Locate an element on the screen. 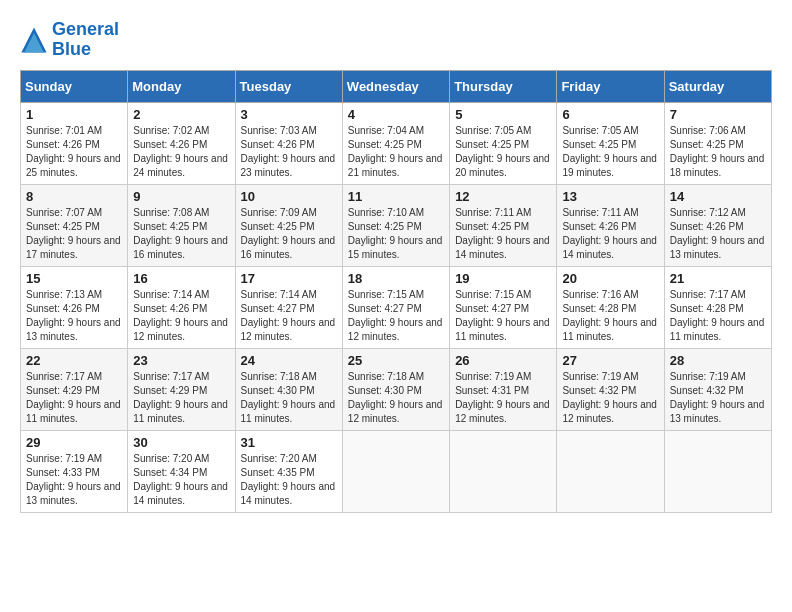 The height and width of the screenshot is (612, 792). day-number: 4 is located at coordinates (396, 114).